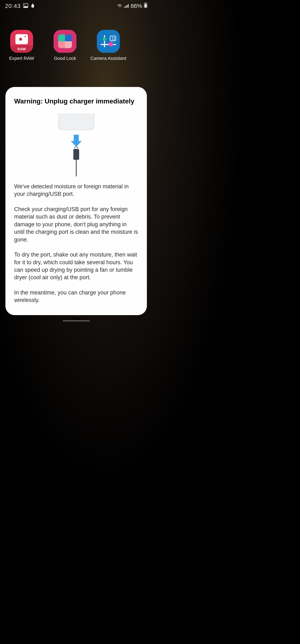 The width and height of the screenshot is (300, 644). What do you see at coordinates (76, 101) in the screenshot?
I see `dialog-title: Warning: Unplug charger immediately` at bounding box center [76, 101].